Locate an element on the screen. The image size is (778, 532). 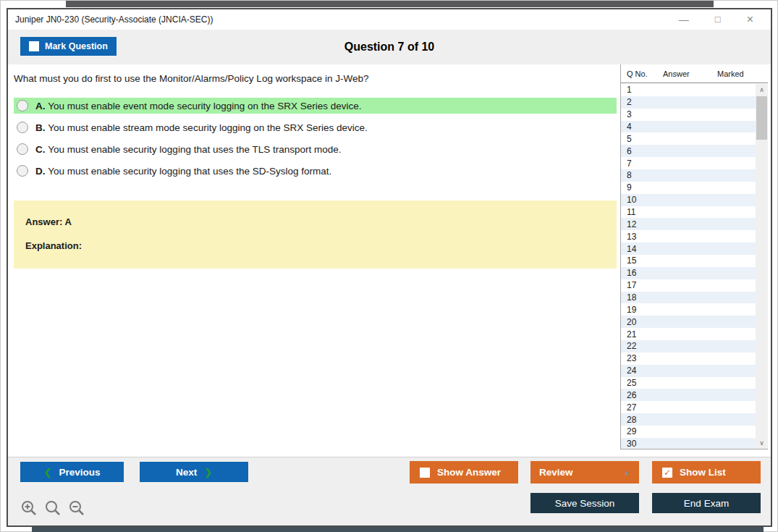
show-list-label: Show List is located at coordinates (703, 472).